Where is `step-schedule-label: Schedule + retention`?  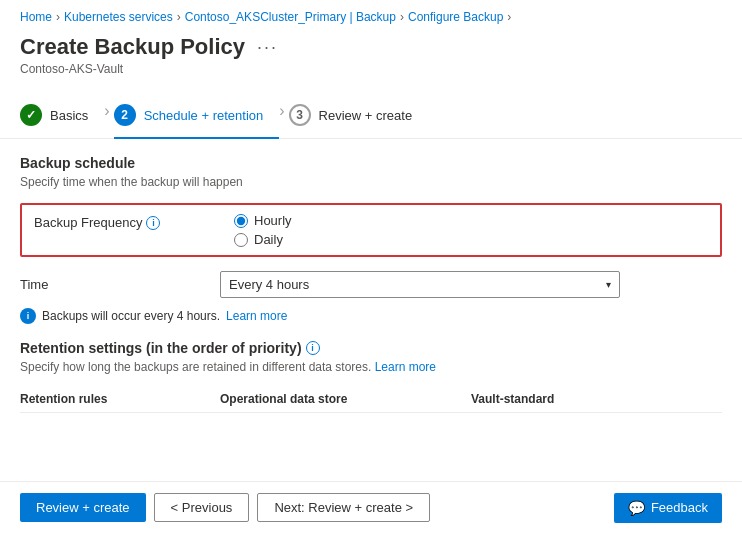
step-schedule-label: Schedule + retention is located at coordinates (204, 116).